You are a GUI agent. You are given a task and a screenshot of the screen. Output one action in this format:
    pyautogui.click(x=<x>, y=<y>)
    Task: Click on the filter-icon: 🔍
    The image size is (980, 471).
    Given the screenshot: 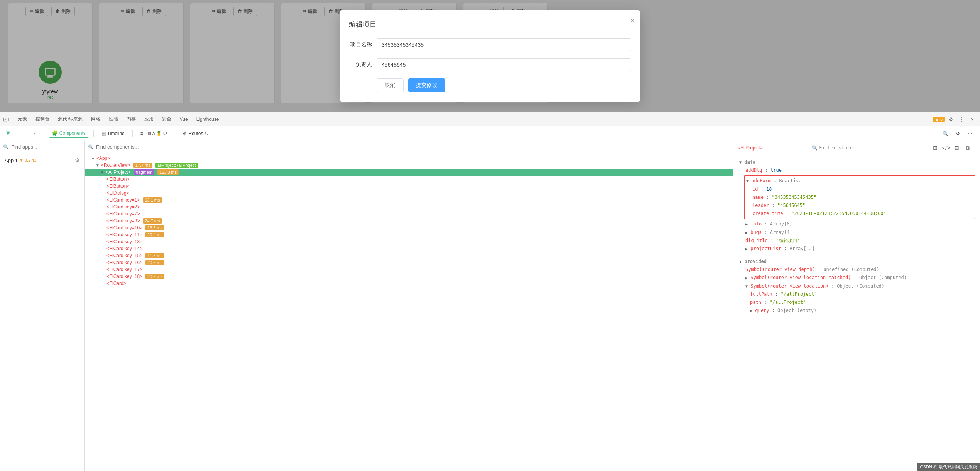 What is the action you would take?
    pyautogui.click(x=815, y=148)
    